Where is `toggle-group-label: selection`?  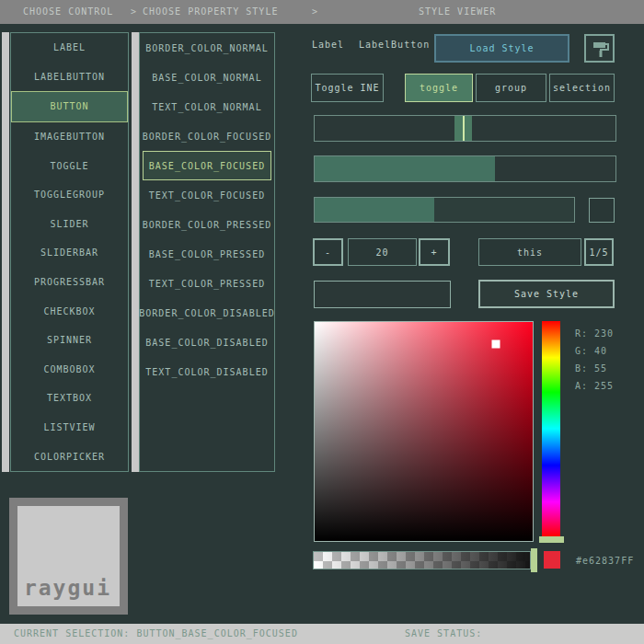
toggle-group-label: selection is located at coordinates (581, 88).